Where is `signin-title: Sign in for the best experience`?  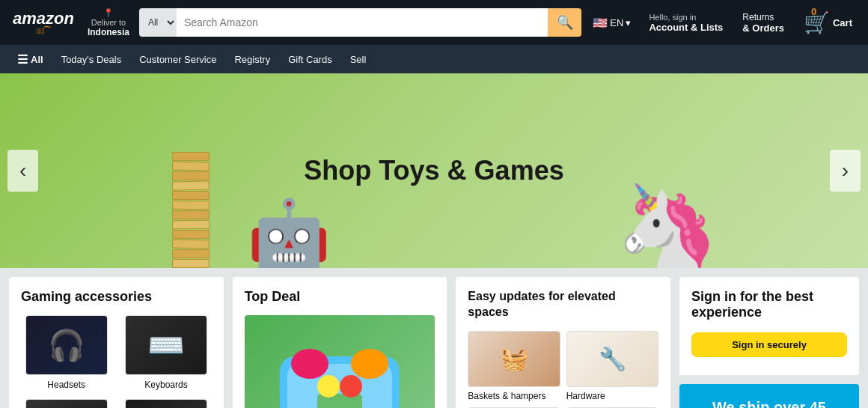
signin-title: Sign in for the best experience is located at coordinates (769, 305).